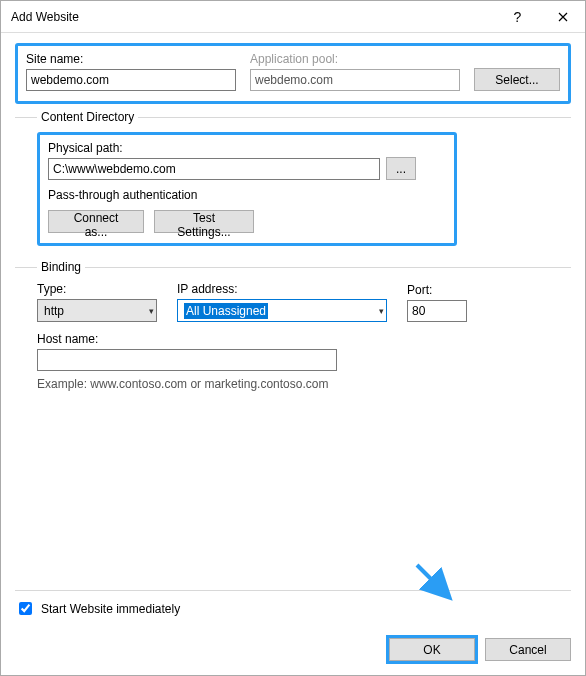 The image size is (586, 676). What do you see at coordinates (563, 17) in the screenshot?
I see `close-icon` at bounding box center [563, 17].